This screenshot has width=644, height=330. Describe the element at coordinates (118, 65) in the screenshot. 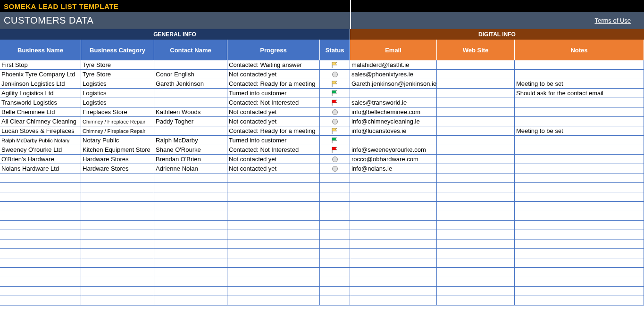

I see `cell-business-category: Tyre Store` at that location.